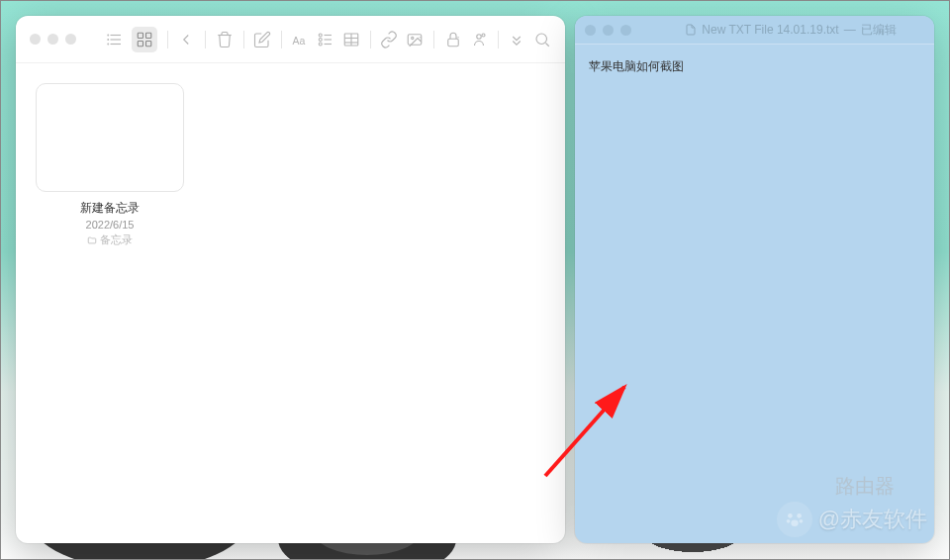 The height and width of the screenshot is (560, 950). Describe the element at coordinates (110, 138) in the screenshot. I see `note-thumbnail` at that location.